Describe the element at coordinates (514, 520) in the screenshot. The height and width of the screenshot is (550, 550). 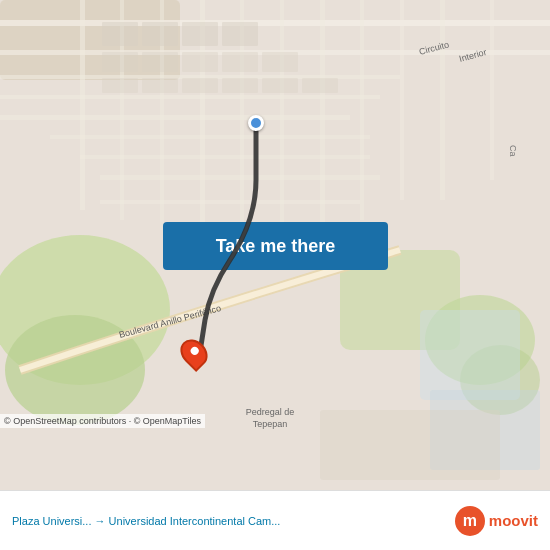
I see `moovit-logo-text: moovit` at that location.